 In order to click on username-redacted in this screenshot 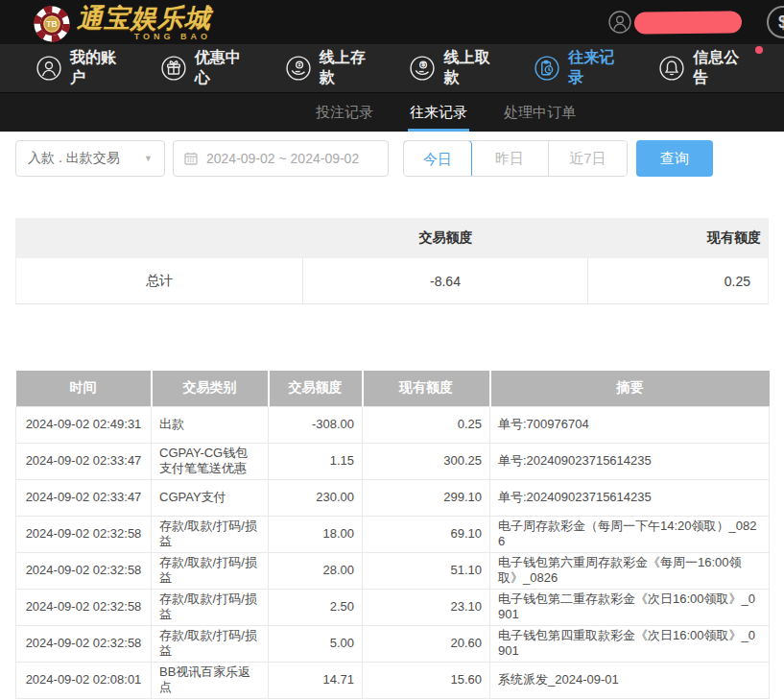, I will do `click(688, 23)`.